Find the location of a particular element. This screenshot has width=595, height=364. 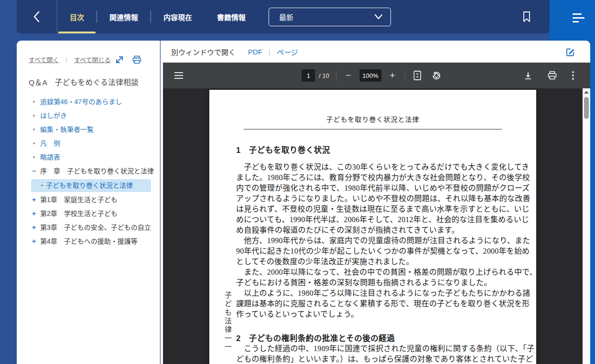

chevron-down-icon is located at coordinates (379, 17).